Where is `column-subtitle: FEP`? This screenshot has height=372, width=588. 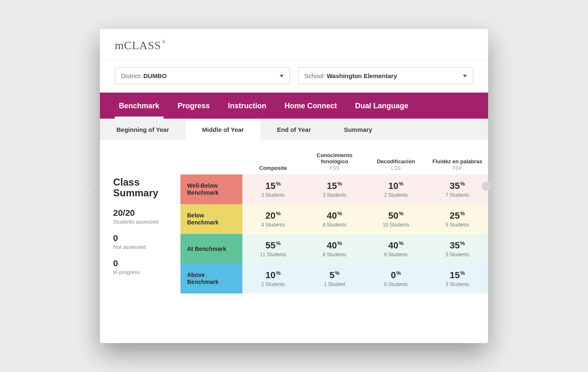 column-subtitle: FEP is located at coordinates (458, 168).